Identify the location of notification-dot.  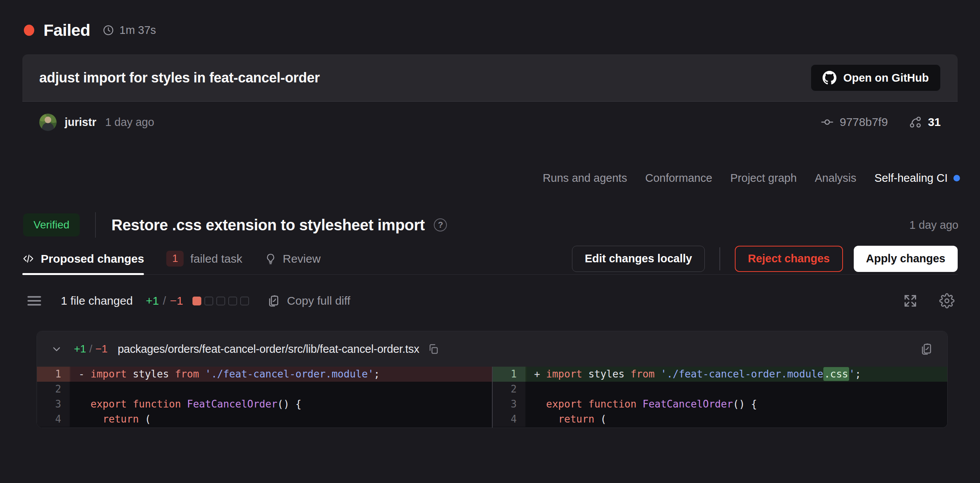
(957, 178).